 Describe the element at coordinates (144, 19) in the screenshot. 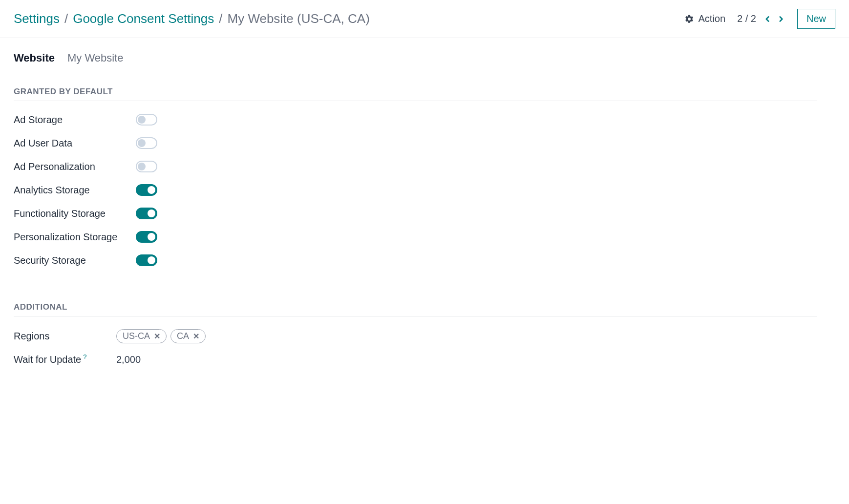

I see `breadcrumb-google-consent: Google Consent Settings` at that location.